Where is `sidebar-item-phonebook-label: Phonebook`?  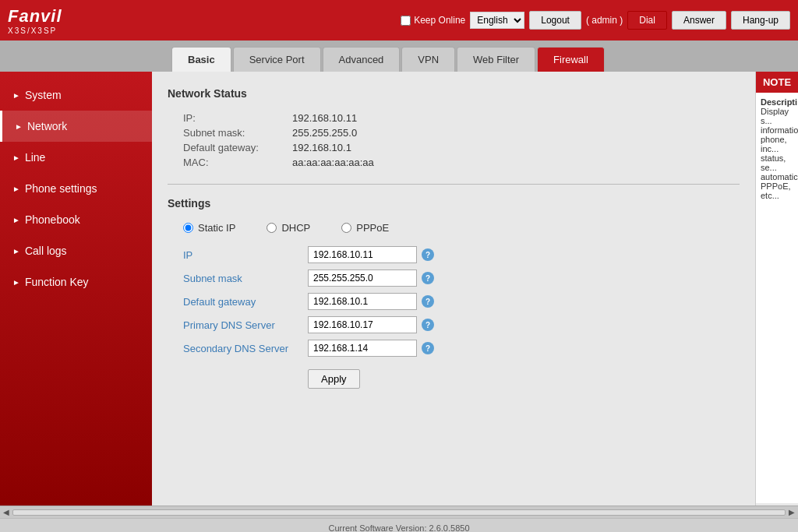
sidebar-item-phonebook-label: Phonebook is located at coordinates (53, 220).